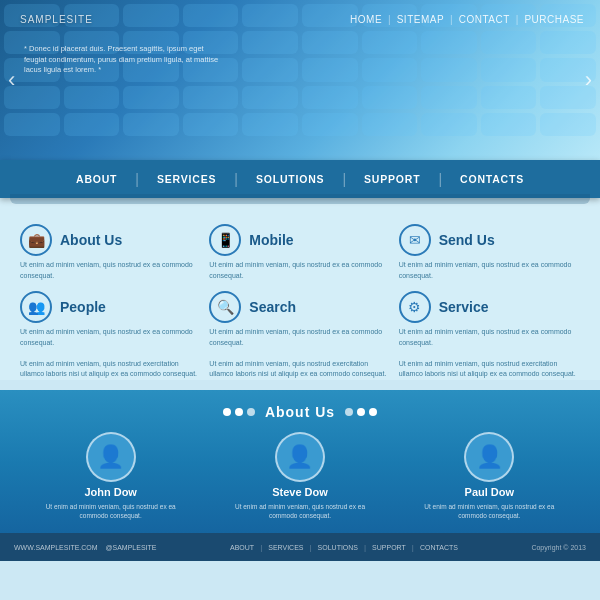 The image size is (600, 600). Describe the element at coordinates (110, 492) in the screenshot. I see `john-name: John Dow` at that location.